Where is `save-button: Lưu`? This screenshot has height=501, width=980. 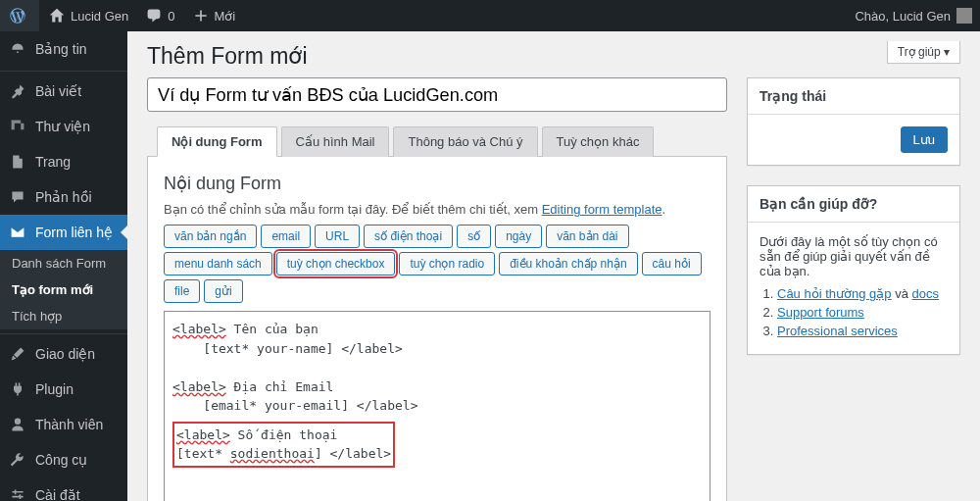
save-button: Lưu is located at coordinates (924, 139).